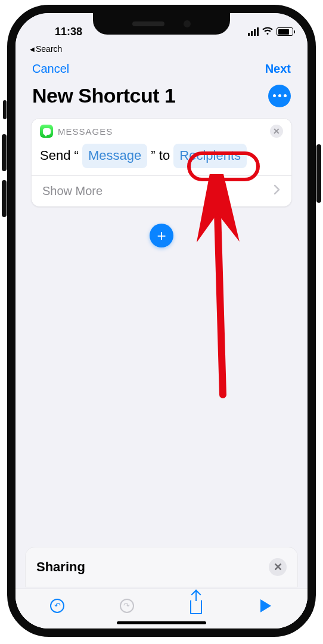 The height and width of the screenshot is (644, 323). I want to click on status-time: 11:38, so click(69, 32).